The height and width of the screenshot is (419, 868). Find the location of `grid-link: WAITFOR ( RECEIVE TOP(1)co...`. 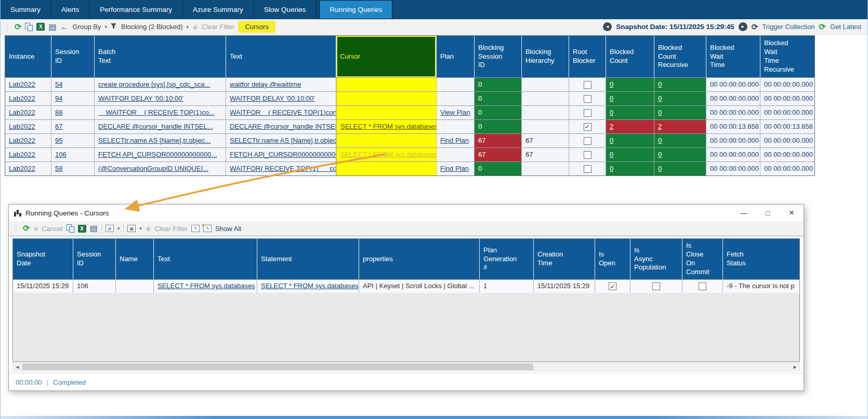

grid-link: WAITFOR ( RECEIVE TOP(1)co... is located at coordinates (156, 112).